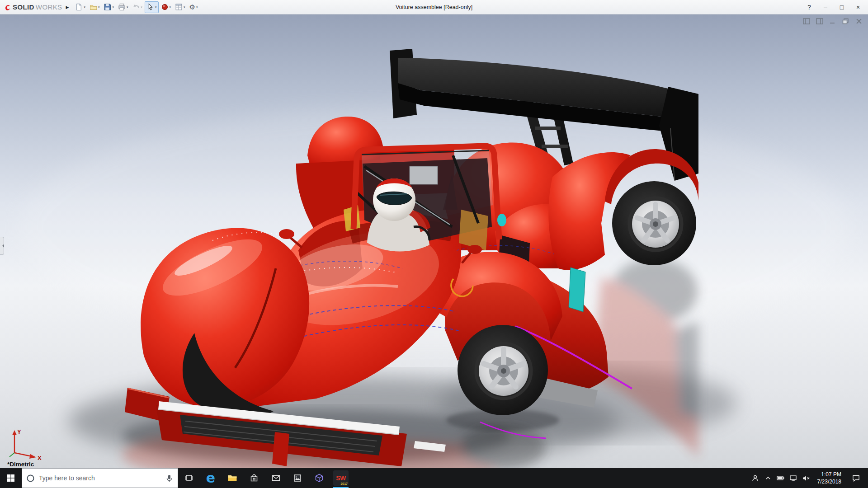 The image size is (868, 488). Describe the element at coordinates (833, 21) in the screenshot. I see `document-window-controls` at that location.